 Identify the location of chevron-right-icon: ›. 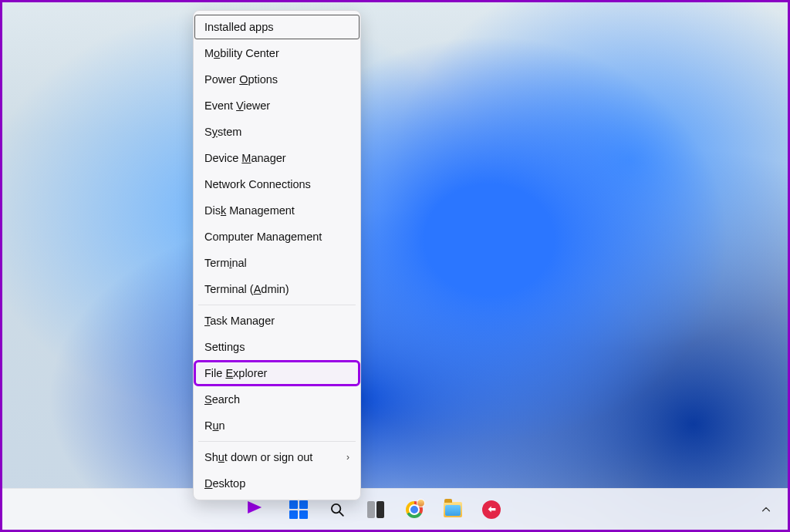
(348, 457).